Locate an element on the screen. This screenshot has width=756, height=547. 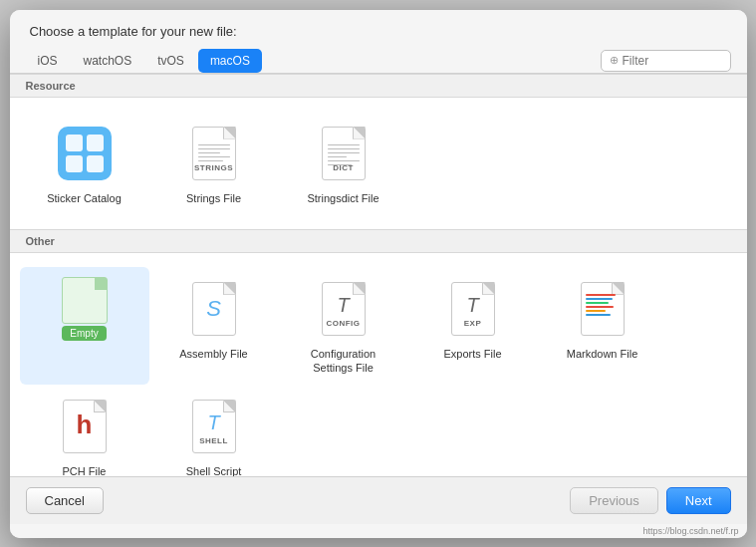
sticker-catalog-label: Sticker Catalog is located at coordinates (84, 198).